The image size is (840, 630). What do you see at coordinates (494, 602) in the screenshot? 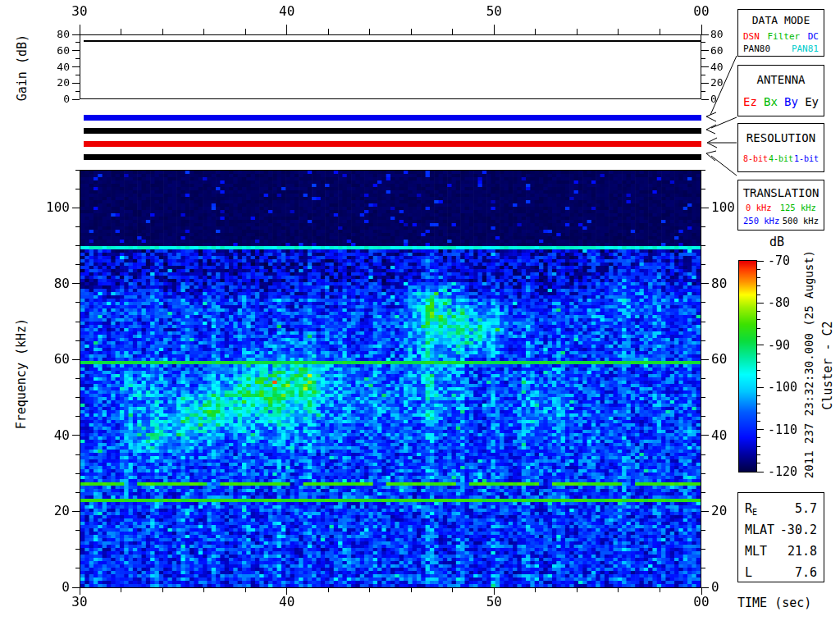
I see `time-tick-label-bottom: 50` at bounding box center [494, 602].